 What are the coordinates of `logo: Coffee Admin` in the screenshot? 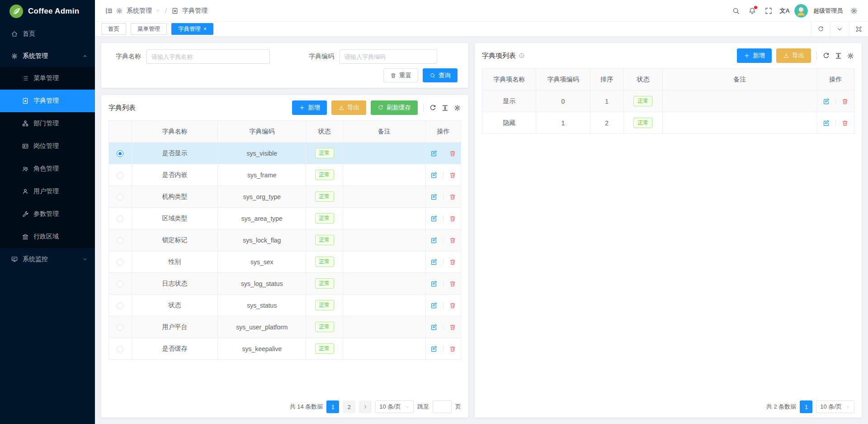 It's located at (47, 11).